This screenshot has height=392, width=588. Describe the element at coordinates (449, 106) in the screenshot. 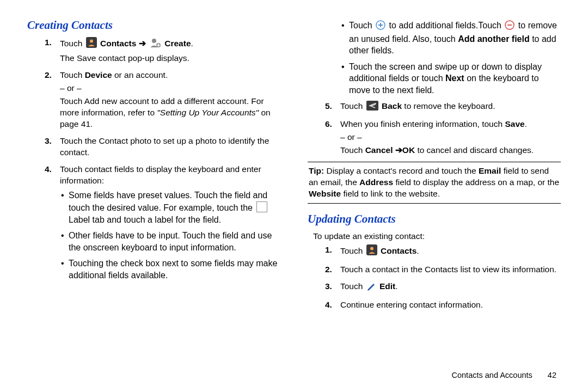

I see `text: to remove the keyboard.` at that location.